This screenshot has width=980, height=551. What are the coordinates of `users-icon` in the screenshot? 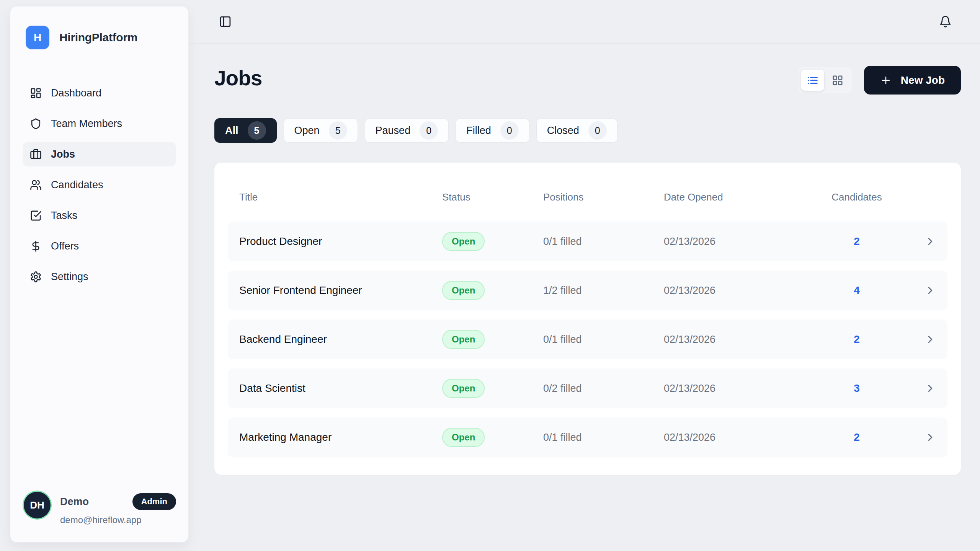 It's located at (36, 185).